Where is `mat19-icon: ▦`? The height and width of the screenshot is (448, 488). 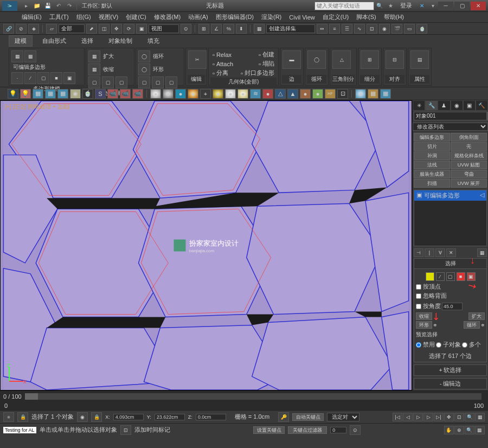
mat19-icon: ▦ is located at coordinates (386, 94).